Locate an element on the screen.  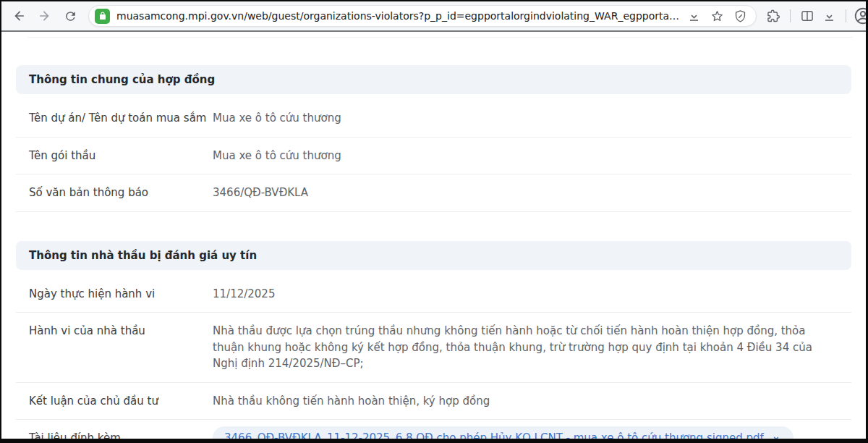
profile-icon is located at coordinates (859, 16).